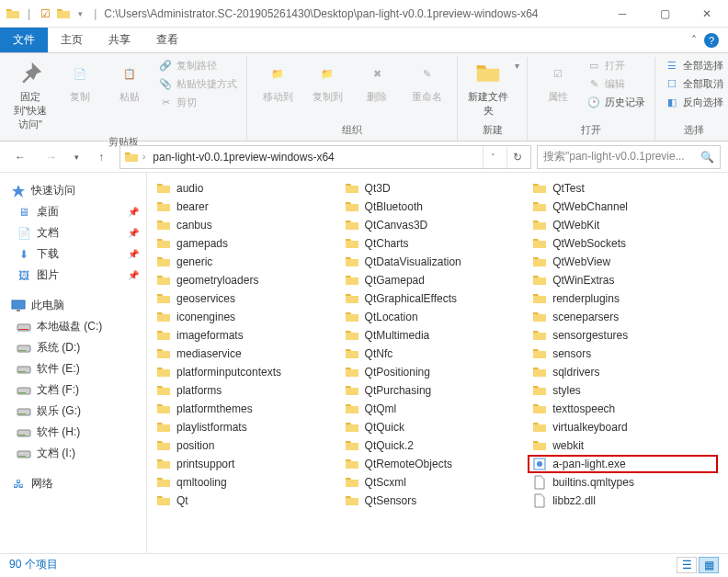 The image size is (728, 577). What do you see at coordinates (436, 280) in the screenshot?
I see `list-item: QtGamepad` at bounding box center [436, 280].